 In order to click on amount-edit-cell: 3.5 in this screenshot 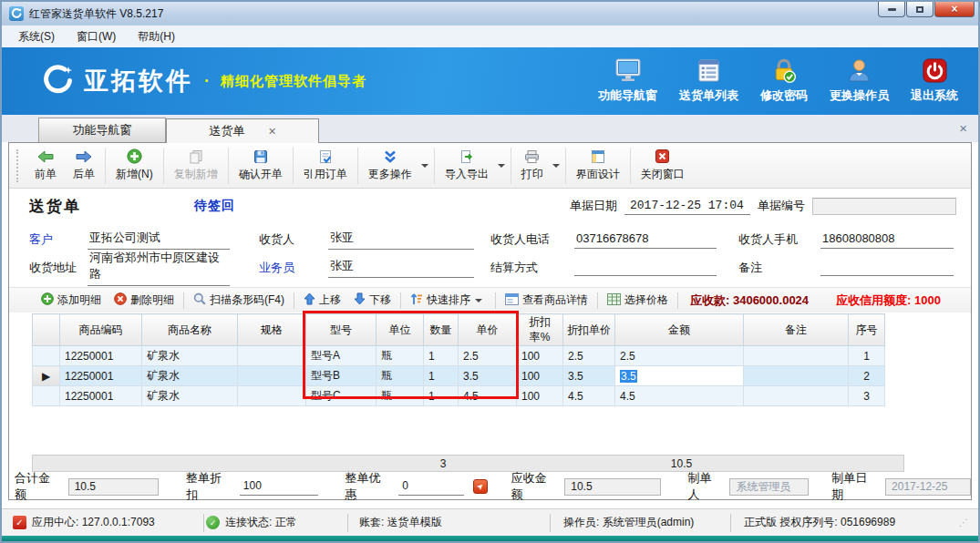, I will do `click(680, 376)`.